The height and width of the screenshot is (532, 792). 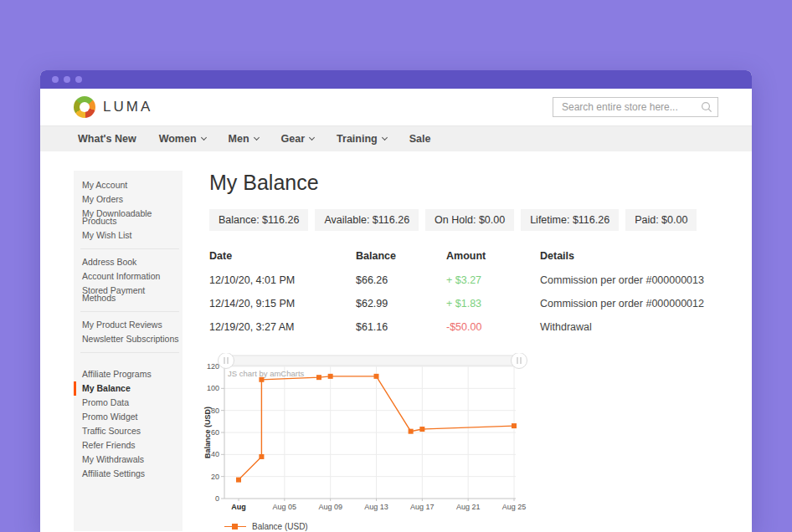 I want to click on sidebar-item: My Product Reviews, so click(x=128, y=325).